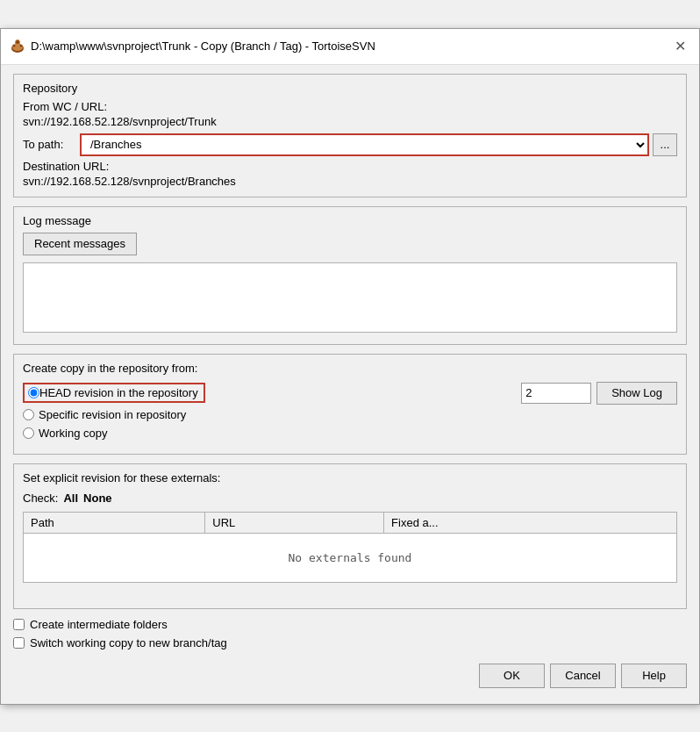  What do you see at coordinates (98, 625) in the screenshot?
I see `intermediate-folders-label: Create intermediate folders` at bounding box center [98, 625].